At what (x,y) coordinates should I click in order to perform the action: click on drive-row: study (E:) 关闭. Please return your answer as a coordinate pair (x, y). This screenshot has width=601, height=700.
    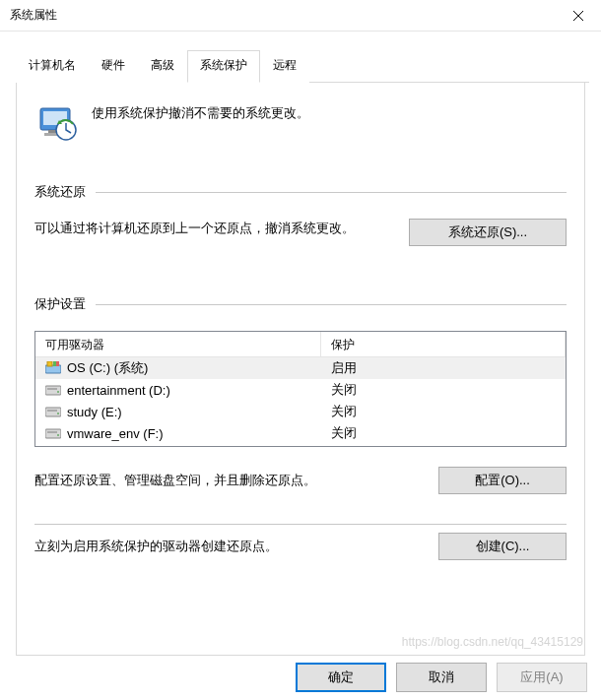
    Looking at the image, I should click on (300, 412).